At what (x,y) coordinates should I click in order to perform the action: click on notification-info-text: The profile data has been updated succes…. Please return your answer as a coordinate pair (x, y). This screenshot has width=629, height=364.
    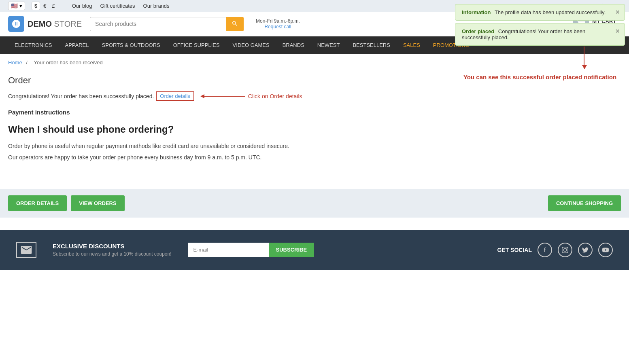
    Looking at the image, I should click on (550, 12).